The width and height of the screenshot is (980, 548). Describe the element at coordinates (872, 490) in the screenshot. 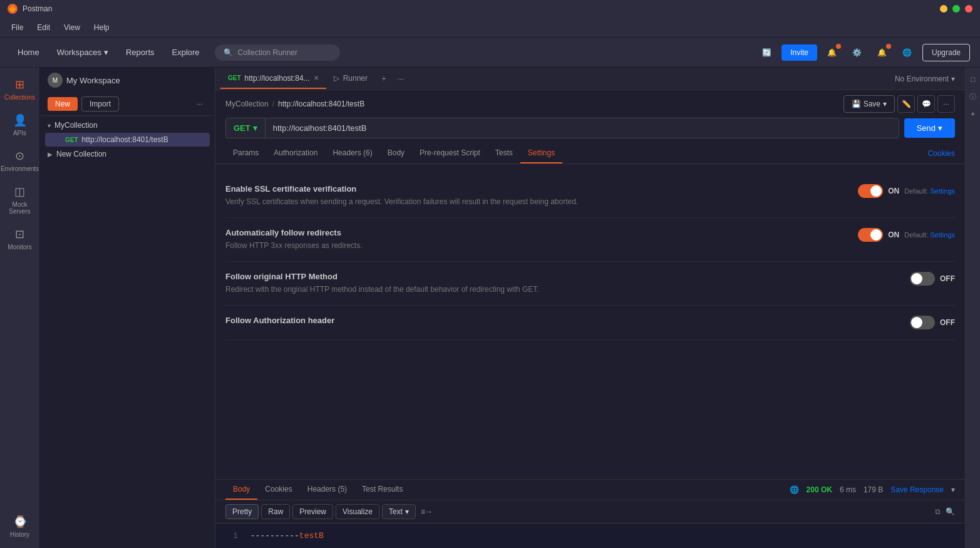

I see `response-meta: 🌐 200 OK 6 ms 179 B Save Response ▾` at that location.